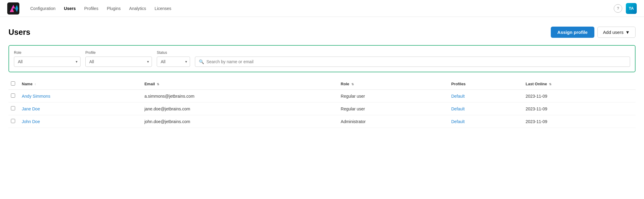  What do you see at coordinates (458, 96) in the screenshot?
I see `profile-link-andy-simmons: Default` at bounding box center [458, 96].